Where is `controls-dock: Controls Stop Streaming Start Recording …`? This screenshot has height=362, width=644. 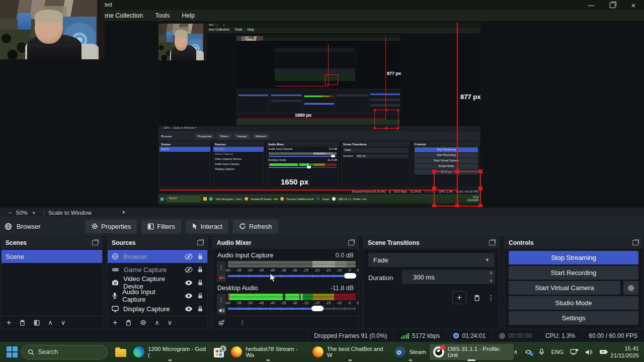 controls-dock: Controls Stop Streaming Start Recording … is located at coordinates (574, 283).